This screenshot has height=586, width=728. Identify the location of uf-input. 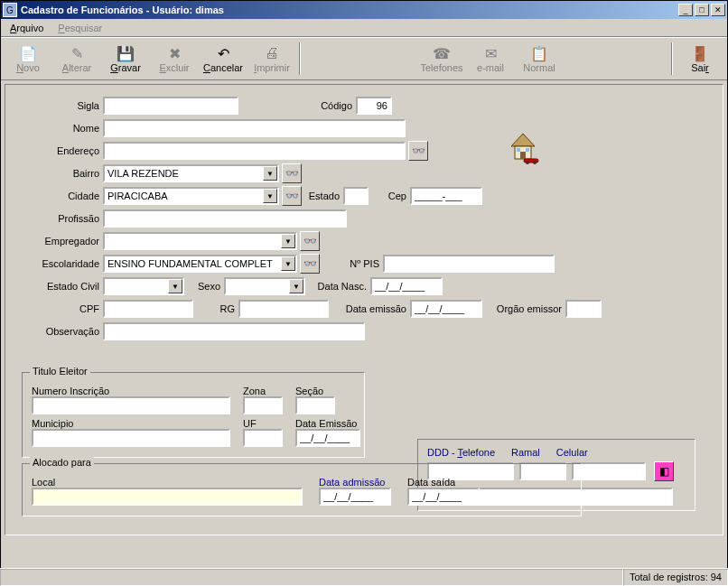
(263, 438).